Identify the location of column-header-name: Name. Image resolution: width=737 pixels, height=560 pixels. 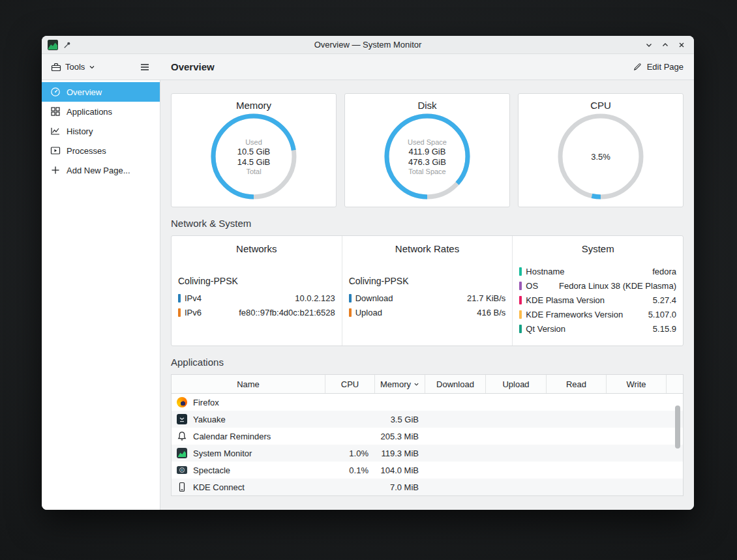
(248, 384).